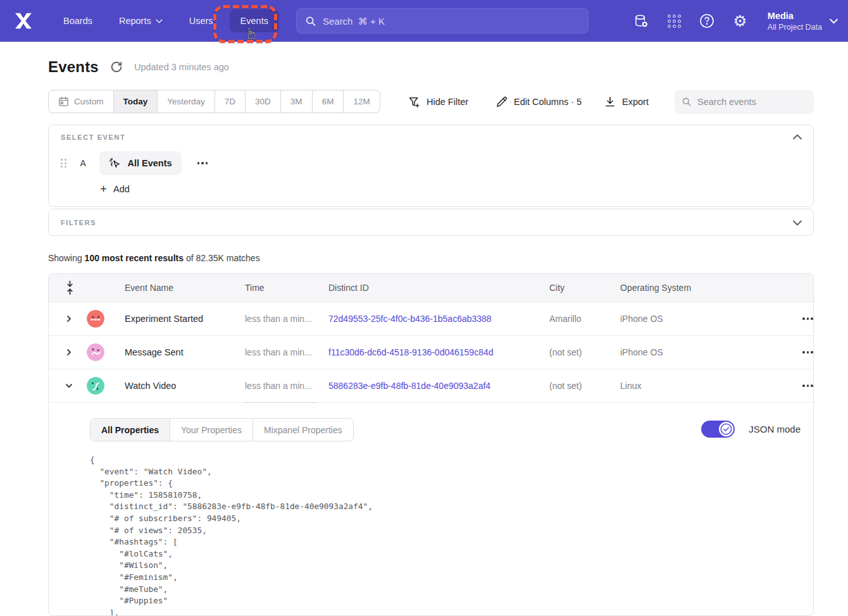 This screenshot has height=616, width=848. What do you see at coordinates (167, 21) in the screenshot?
I see `primary-nav: Boards Reports Users Events` at bounding box center [167, 21].